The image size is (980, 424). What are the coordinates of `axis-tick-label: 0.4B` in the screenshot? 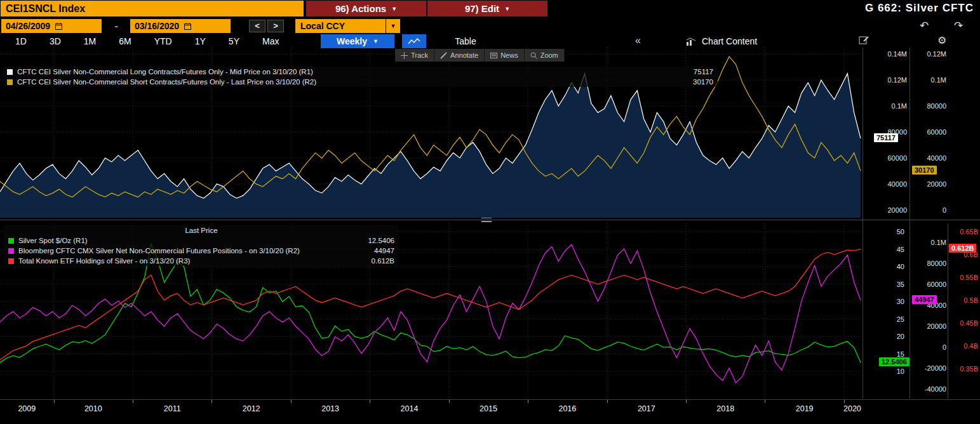 It's located at (963, 346).